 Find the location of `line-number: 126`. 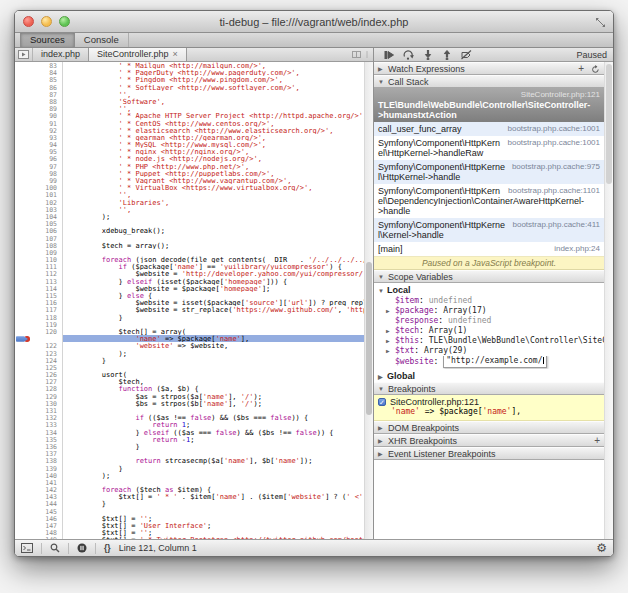

line-number: 126 is located at coordinates (39, 374).